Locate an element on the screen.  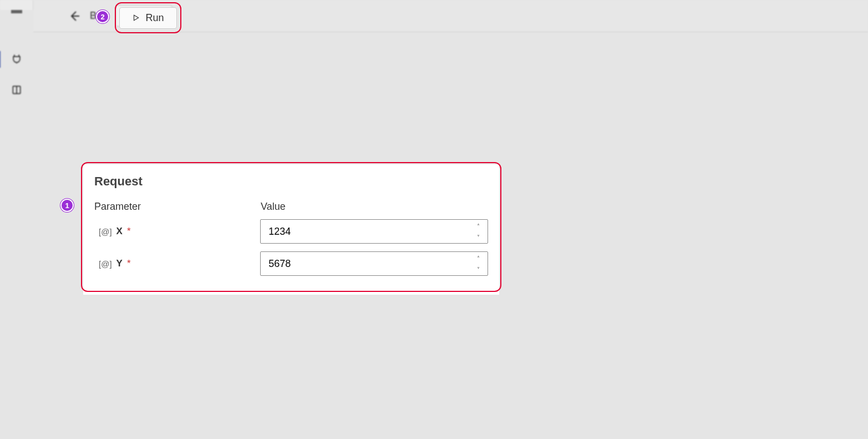
back-button is located at coordinates (74, 16).